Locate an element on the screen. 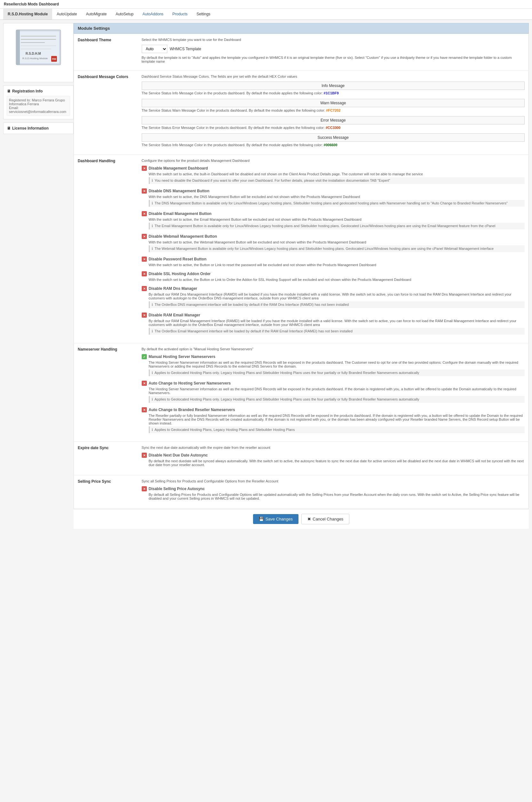  toggle-note-manual-ns: ℹ Applies to Geolocated Hosting Plans on… is located at coordinates (337, 373).